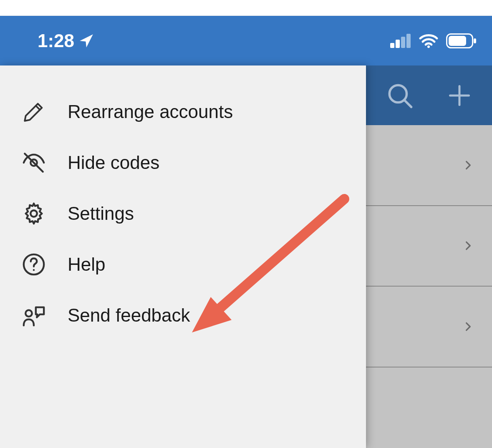  What do you see at coordinates (246, 41) in the screenshot?
I see `status-bar: 1:28` at bounding box center [246, 41].